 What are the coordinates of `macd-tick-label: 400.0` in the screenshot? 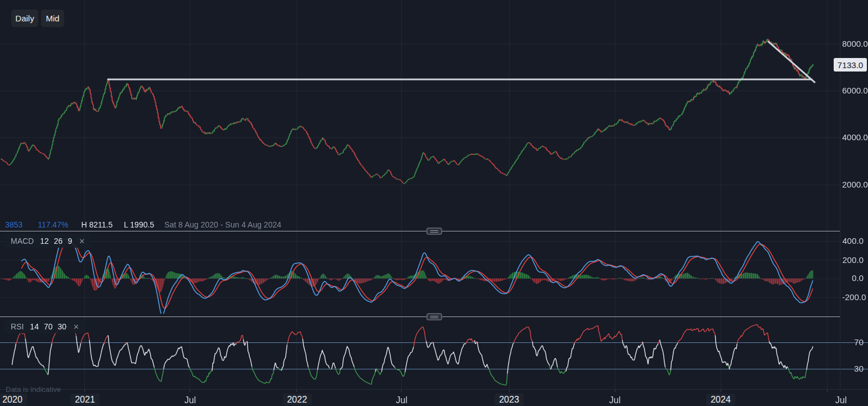 It's located at (853, 241).